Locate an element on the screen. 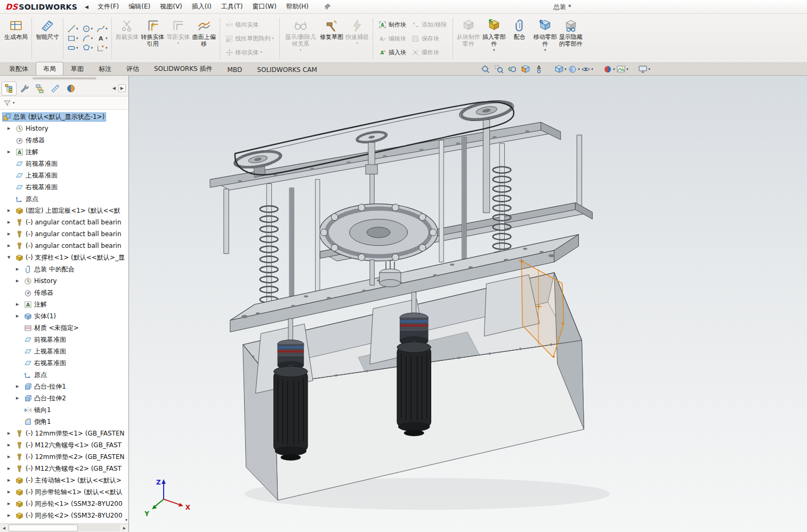  tree-scroll-down-button: ▾ is located at coordinates (126, 520).